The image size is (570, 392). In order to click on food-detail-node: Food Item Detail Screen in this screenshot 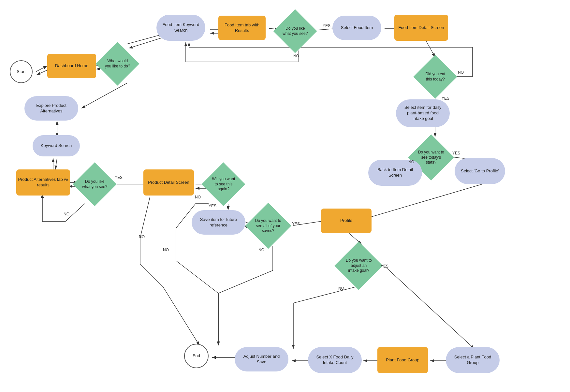, I will do `click(421, 28)`.